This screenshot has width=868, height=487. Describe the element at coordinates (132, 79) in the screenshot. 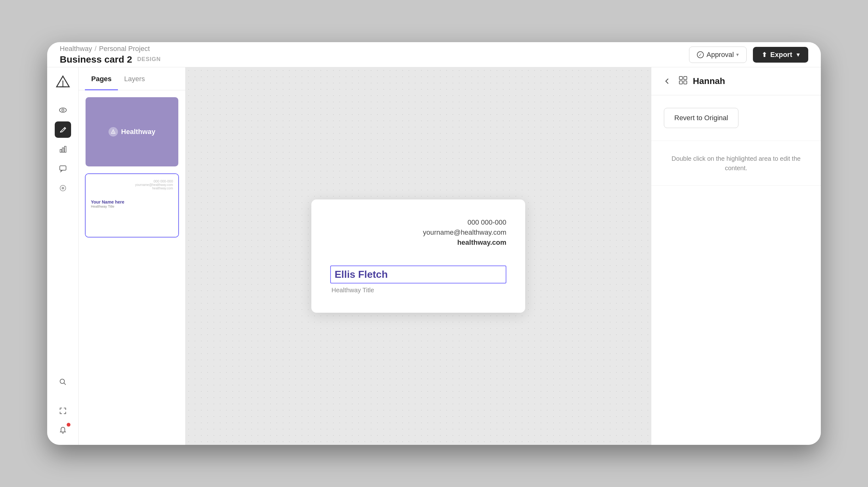

I see `sidebar-tabs: Pages Layers` at that location.